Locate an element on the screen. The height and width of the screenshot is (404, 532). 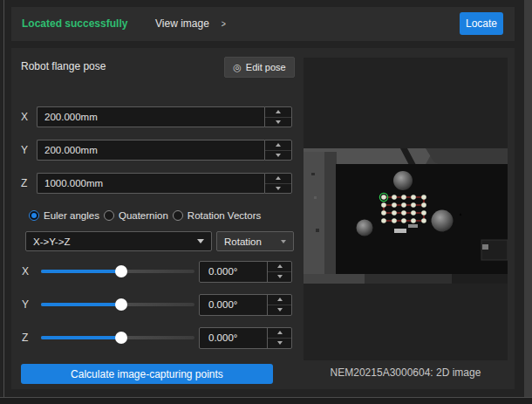
status-bar: Located successfully View image > Locate is located at coordinates (263, 24).